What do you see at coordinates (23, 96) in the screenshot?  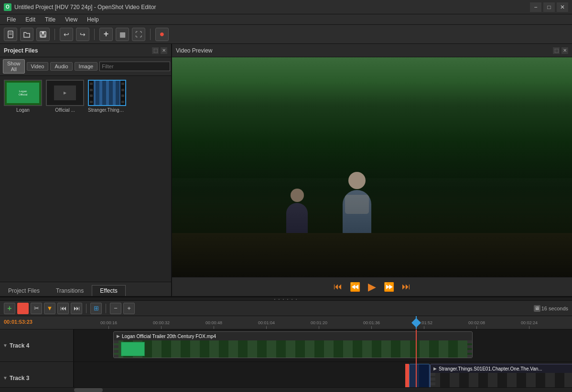 I see `file-item-logan: LoganOfficial Logan` at bounding box center [23, 96].